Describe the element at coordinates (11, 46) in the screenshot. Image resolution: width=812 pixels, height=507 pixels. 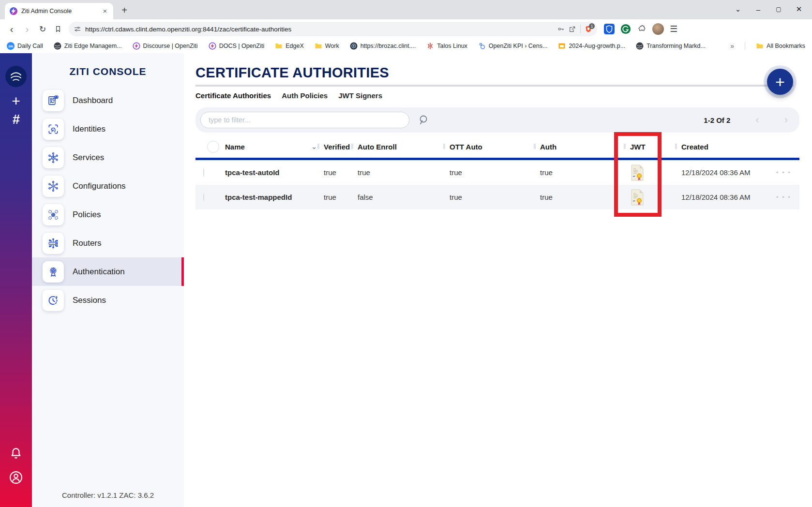
I see `svg-text: zm` at that location.